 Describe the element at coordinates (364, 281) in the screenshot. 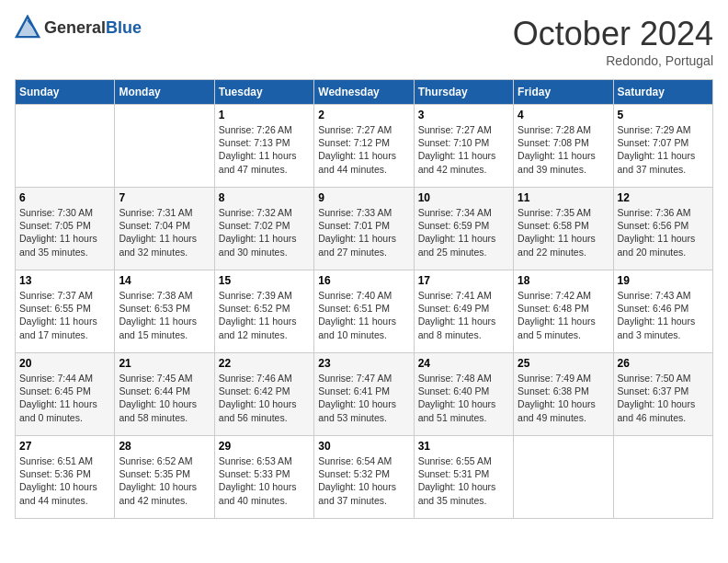

I see `day-number: 16` at that location.